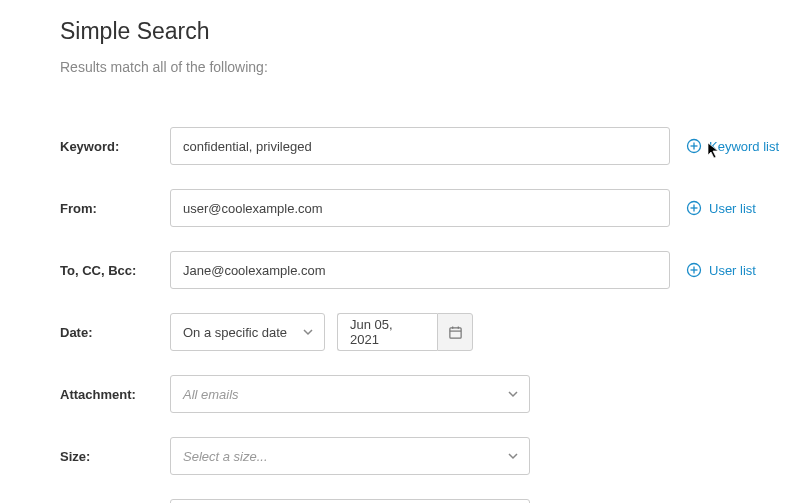 The width and height of the screenshot is (798, 503). Describe the element at coordinates (115, 456) in the screenshot. I see `label-size: Size:` at that location.